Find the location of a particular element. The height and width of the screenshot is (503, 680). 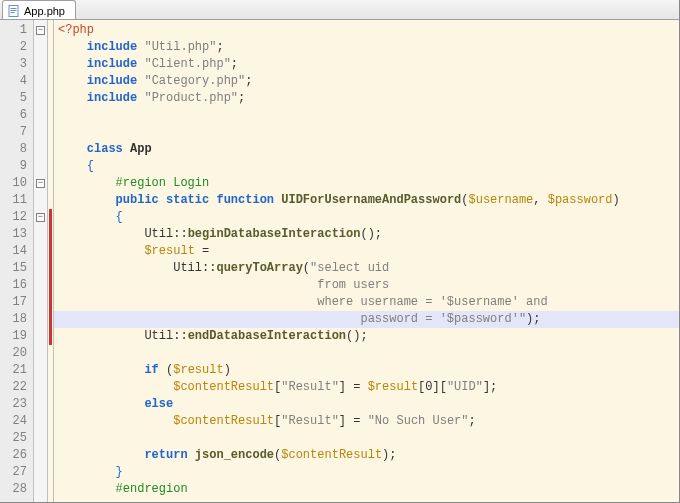

token-fn: UIDForUsernameAndPassword is located at coordinates (371, 200).